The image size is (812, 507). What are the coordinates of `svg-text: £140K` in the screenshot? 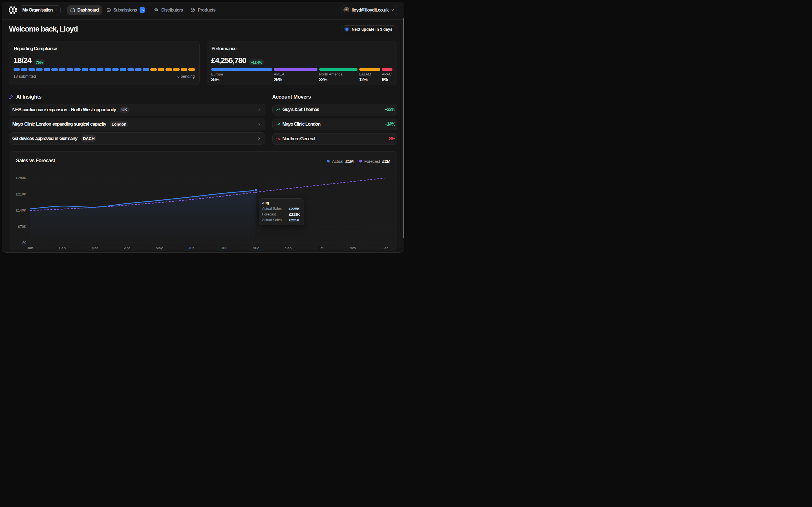 It's located at (21, 211).